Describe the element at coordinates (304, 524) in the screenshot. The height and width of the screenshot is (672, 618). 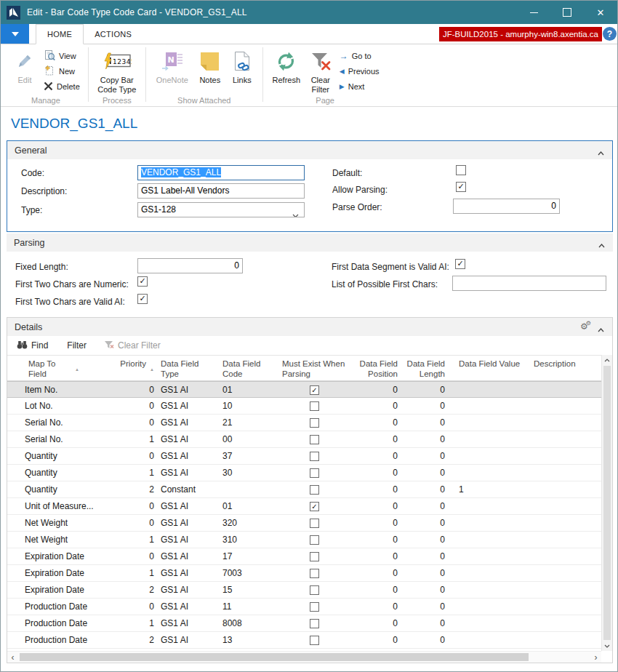
I see `table-row: Net Weight0GS1 AI32000` at that location.